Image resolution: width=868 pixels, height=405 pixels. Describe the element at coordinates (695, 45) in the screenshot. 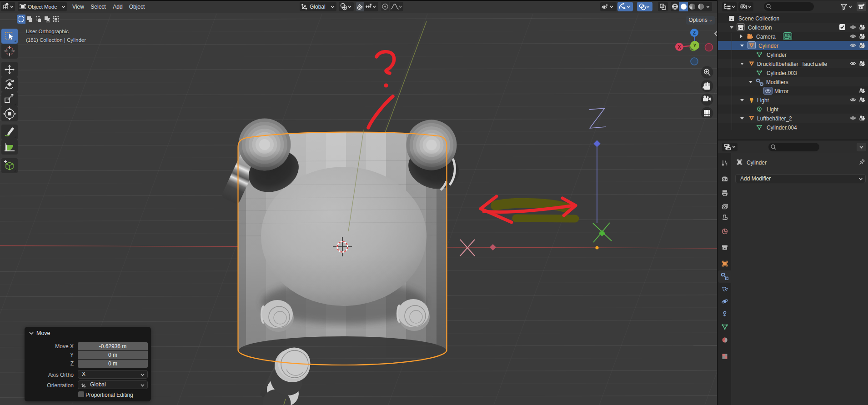

I see `svg-text: Y` at that location.